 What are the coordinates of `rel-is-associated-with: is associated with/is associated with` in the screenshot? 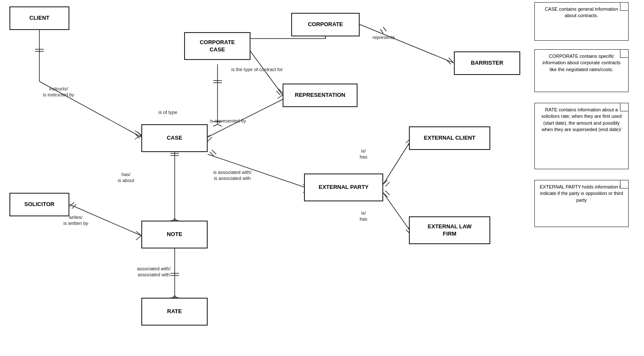 It's located at (232, 176).